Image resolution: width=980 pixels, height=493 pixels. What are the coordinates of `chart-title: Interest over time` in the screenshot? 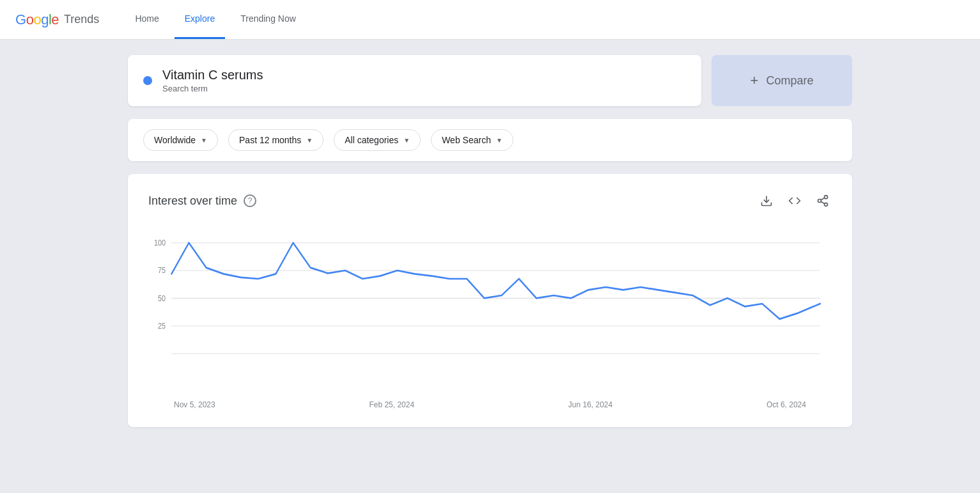 It's located at (193, 201).